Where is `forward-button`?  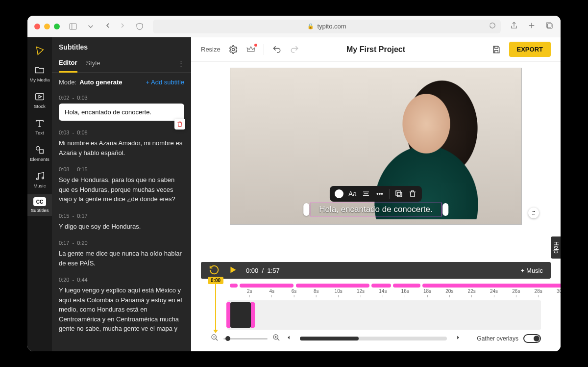 forward-button is located at coordinates (122, 26).